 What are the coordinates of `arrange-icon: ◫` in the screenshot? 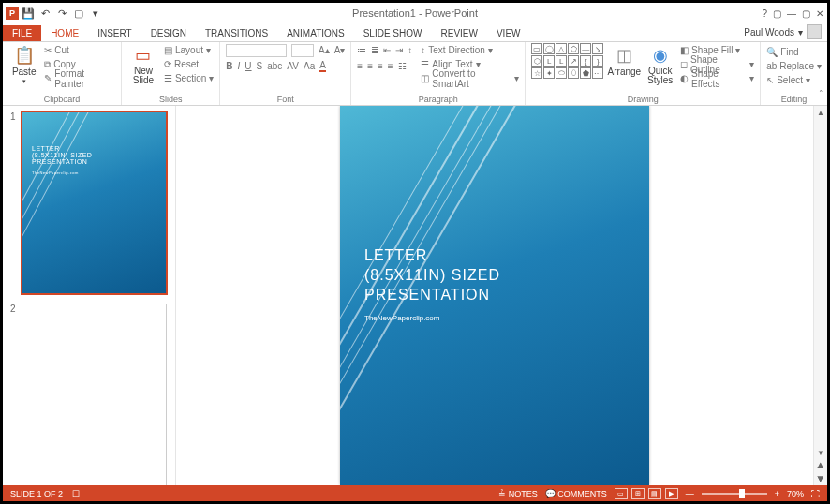 It's located at (624, 55).